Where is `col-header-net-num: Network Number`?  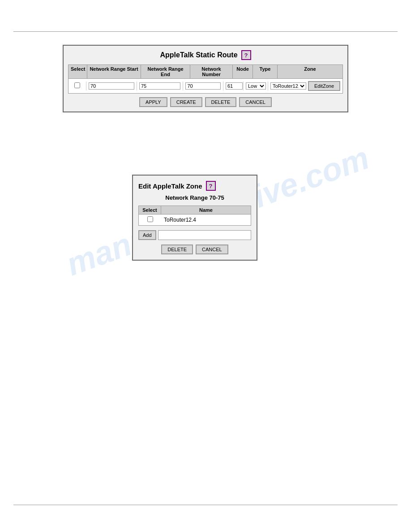 col-header-net-num: Network Number is located at coordinates (211, 72).